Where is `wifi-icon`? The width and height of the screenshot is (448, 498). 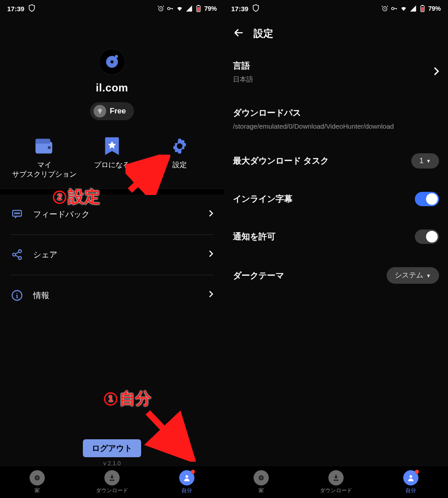 wifi-icon is located at coordinates (180, 9).